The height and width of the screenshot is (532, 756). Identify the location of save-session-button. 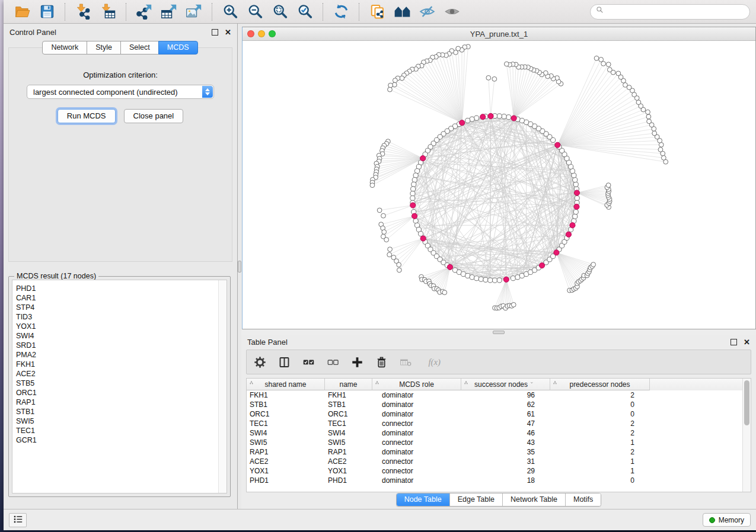
(47, 12).